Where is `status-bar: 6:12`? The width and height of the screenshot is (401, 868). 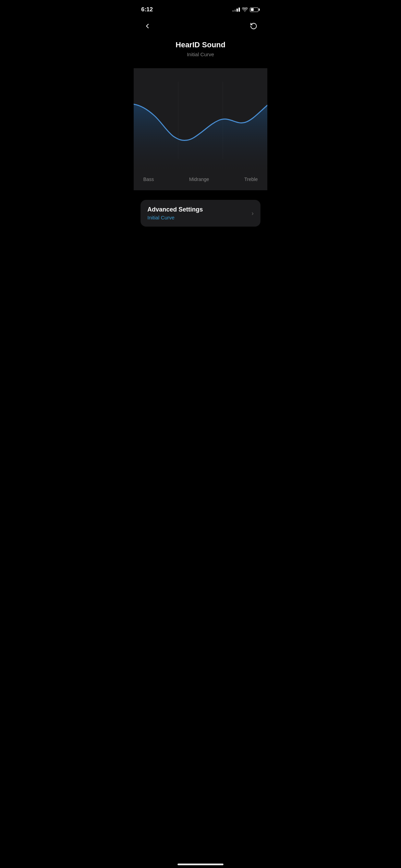
status-bar: 6:12 is located at coordinates (200, 9).